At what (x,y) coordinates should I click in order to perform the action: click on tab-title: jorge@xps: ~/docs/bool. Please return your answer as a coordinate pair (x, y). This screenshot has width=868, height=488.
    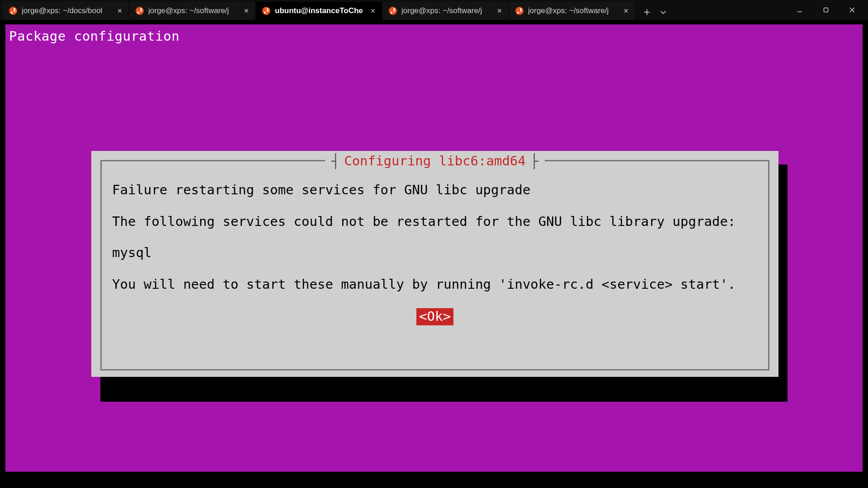
    Looking at the image, I should click on (67, 11).